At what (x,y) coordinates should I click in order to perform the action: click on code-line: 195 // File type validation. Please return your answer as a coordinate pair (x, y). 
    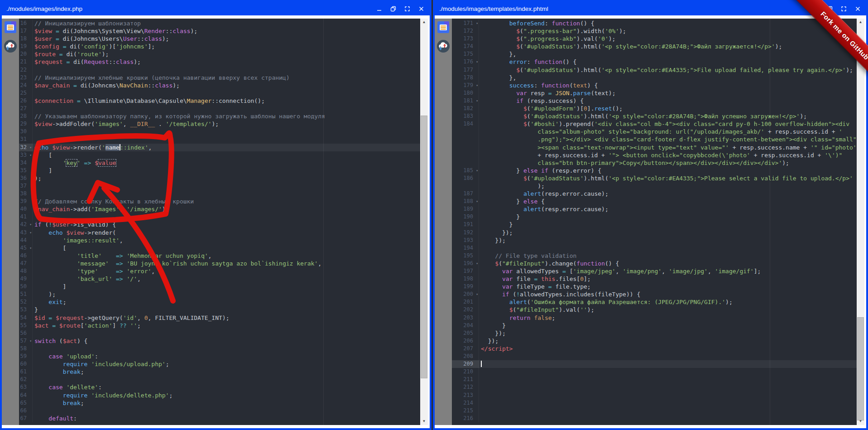
    Looking at the image, I should click on (654, 256).